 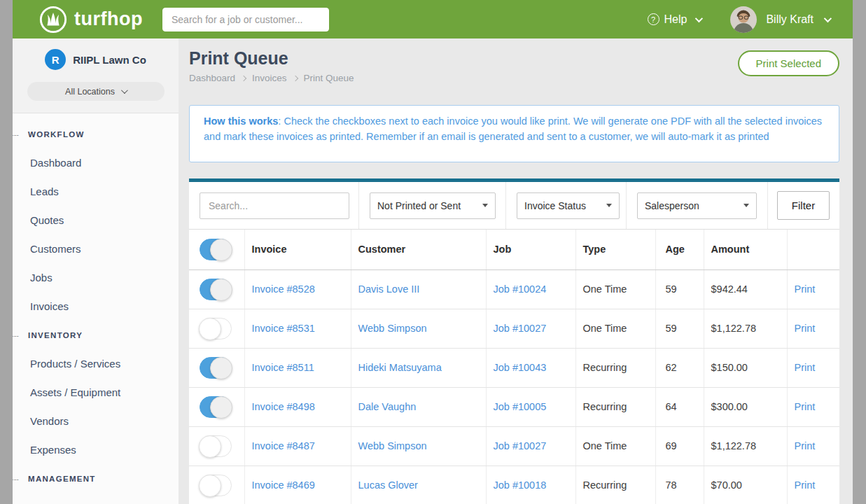 What do you see at coordinates (329, 78) in the screenshot?
I see `breadcrumb-current: Print Queue` at bounding box center [329, 78].